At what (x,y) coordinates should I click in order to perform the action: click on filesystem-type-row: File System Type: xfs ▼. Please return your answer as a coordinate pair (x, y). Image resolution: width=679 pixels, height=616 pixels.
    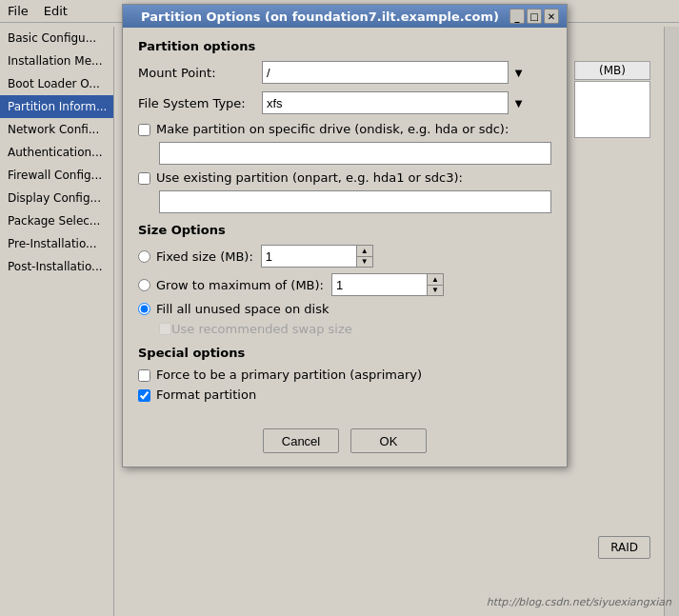
    Looking at the image, I should click on (345, 103).